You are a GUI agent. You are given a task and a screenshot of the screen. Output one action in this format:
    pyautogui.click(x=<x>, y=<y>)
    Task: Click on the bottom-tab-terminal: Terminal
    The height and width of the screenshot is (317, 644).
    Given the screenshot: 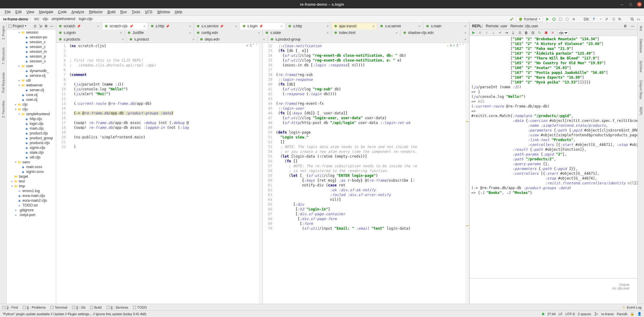 What is the action you would take?
    pyautogui.click(x=59, y=307)
    